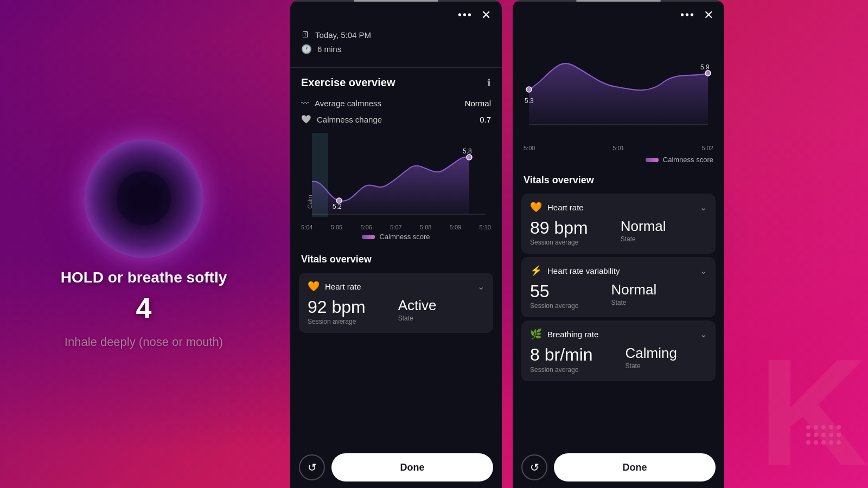 The height and width of the screenshot is (488, 868). I want to click on right-scroll-indicator, so click(618, 1).